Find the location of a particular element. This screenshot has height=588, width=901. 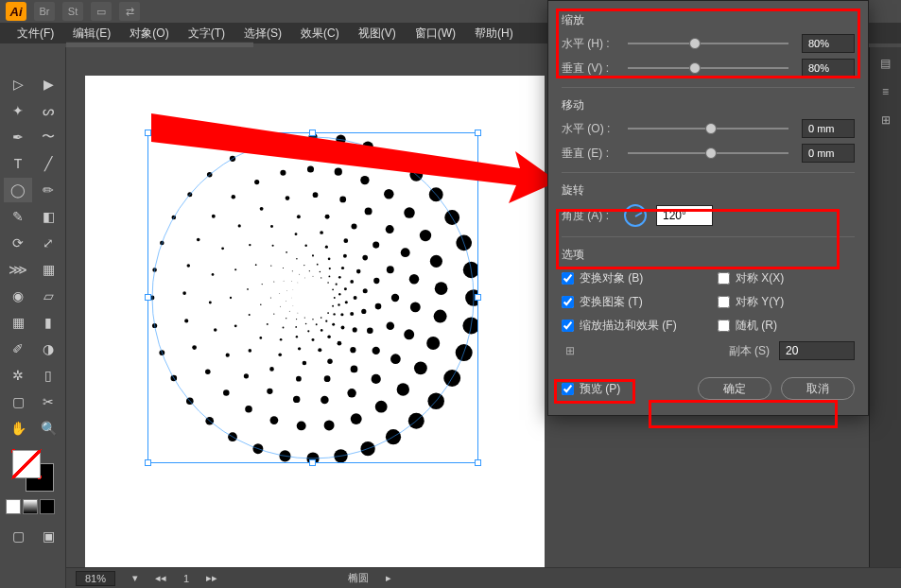

layers-icon: ≡ is located at coordinates (886, 92).